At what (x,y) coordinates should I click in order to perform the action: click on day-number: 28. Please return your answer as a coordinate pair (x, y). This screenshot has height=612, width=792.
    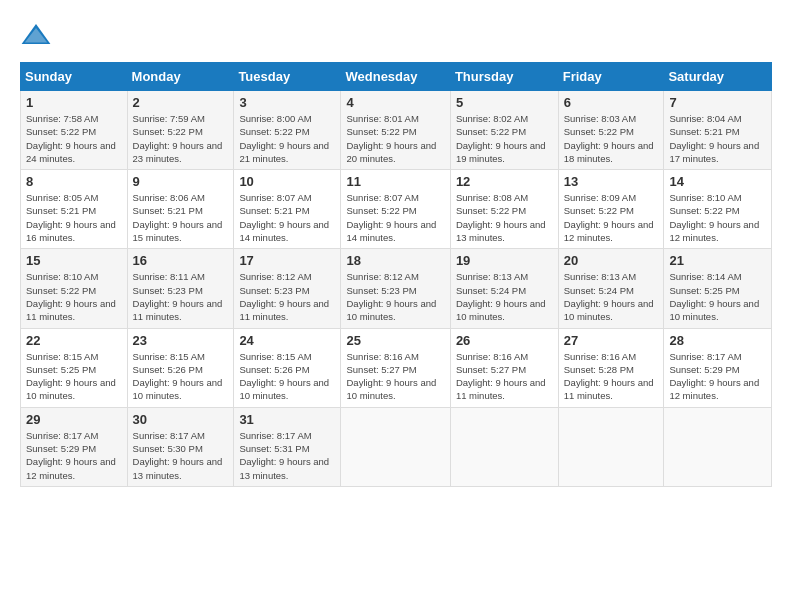
    Looking at the image, I should click on (718, 340).